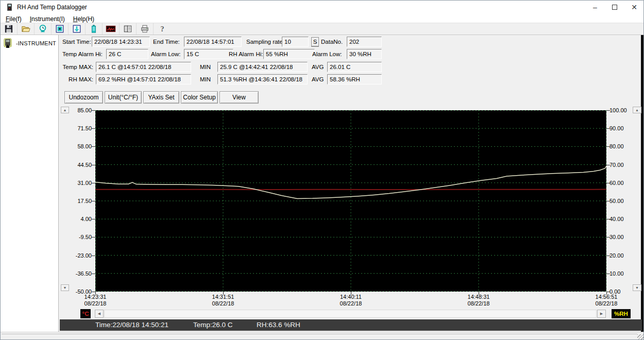 This screenshot has height=340, width=644. What do you see at coordinates (263, 67) in the screenshot?
I see `temp-min-field: 25.9 C @14:42:41 22/08/18` at bounding box center [263, 67].